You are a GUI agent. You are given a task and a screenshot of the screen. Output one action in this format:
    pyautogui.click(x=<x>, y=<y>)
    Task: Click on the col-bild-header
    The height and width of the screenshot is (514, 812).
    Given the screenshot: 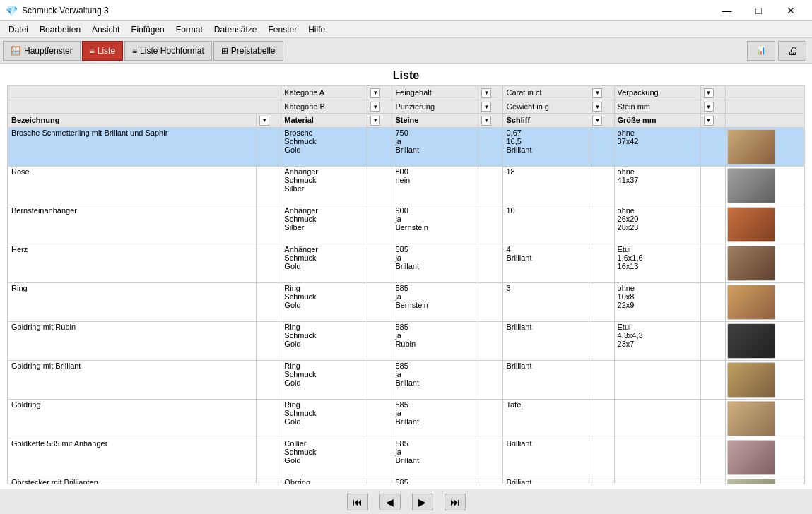 What is the action you would take?
    pyautogui.click(x=765, y=121)
    